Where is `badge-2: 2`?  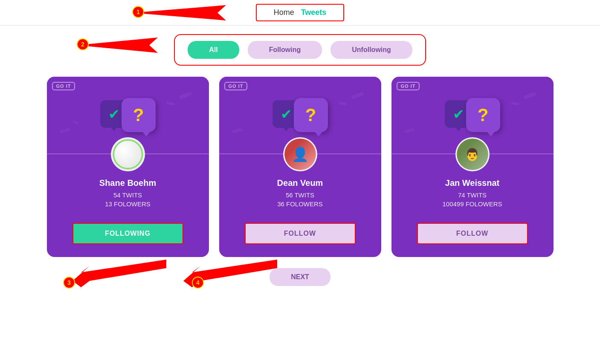 badge-2: 2 is located at coordinates (83, 44).